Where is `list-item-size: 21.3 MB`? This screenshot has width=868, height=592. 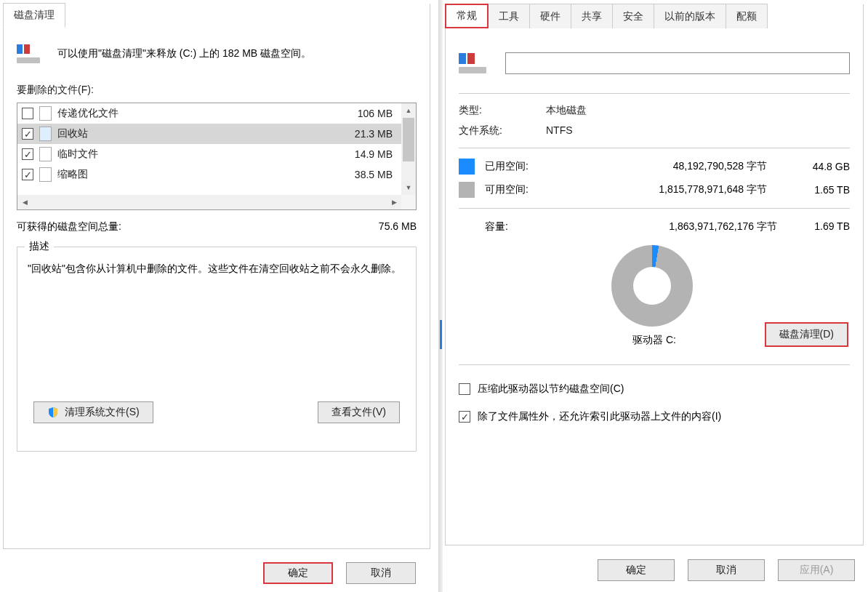
list-item-size: 21.3 MB is located at coordinates (364, 134).